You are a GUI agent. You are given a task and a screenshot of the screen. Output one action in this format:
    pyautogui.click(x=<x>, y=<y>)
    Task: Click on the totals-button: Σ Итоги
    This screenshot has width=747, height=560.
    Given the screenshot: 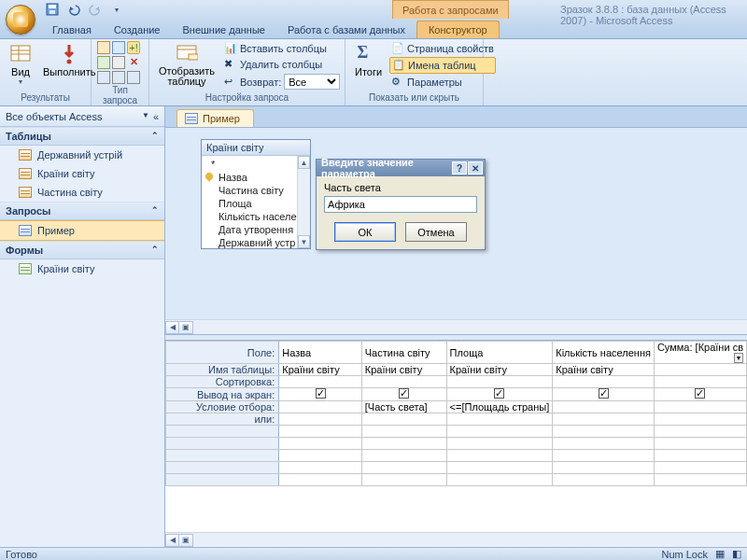 What is the action you would take?
    pyautogui.click(x=368, y=60)
    